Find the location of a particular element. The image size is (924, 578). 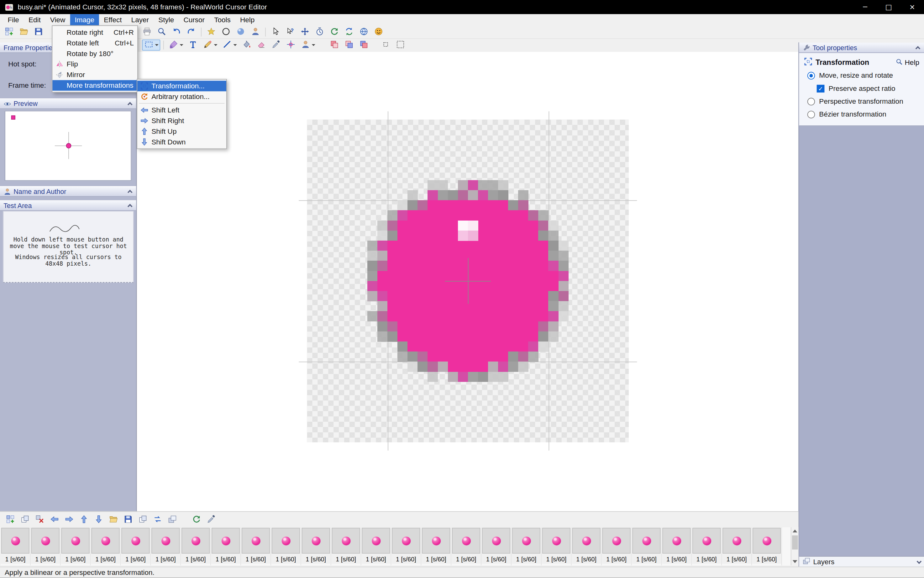

loop-animation-button is located at coordinates (197, 520).